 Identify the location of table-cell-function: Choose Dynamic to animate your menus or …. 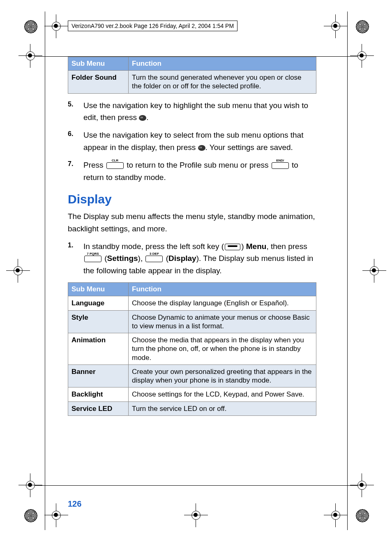
(223, 322).